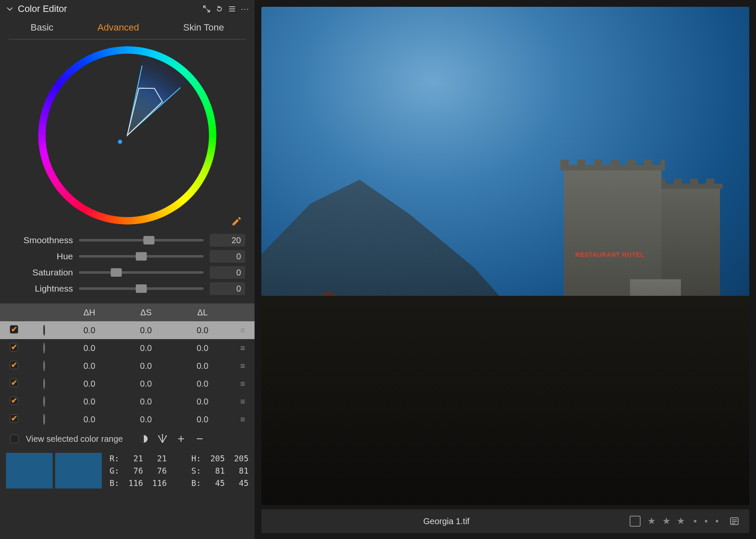 The height and width of the screenshot is (539, 756). Describe the element at coordinates (10, 9) in the screenshot. I see `collapse-icon` at that location.